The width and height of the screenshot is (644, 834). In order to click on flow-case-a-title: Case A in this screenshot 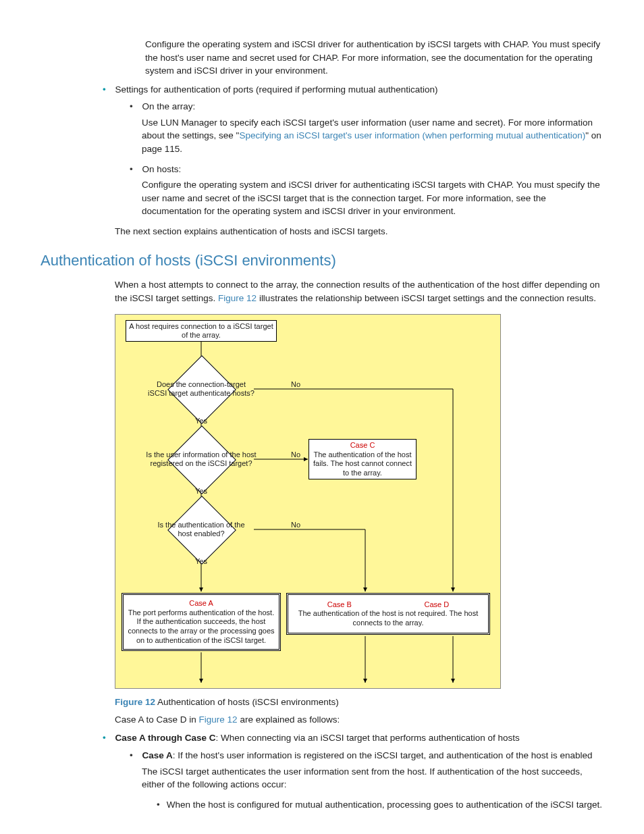, I will do `click(201, 604)`.